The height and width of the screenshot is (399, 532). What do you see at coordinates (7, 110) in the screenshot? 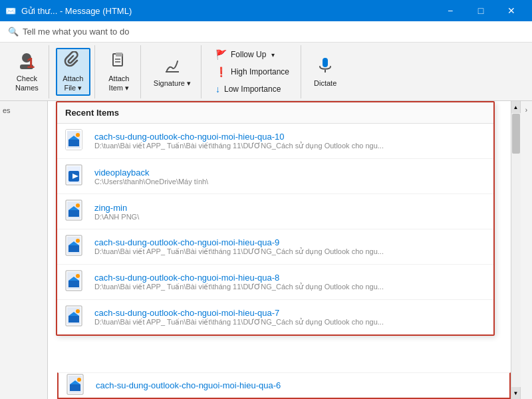
I see `left-label-text: es` at bounding box center [7, 110].